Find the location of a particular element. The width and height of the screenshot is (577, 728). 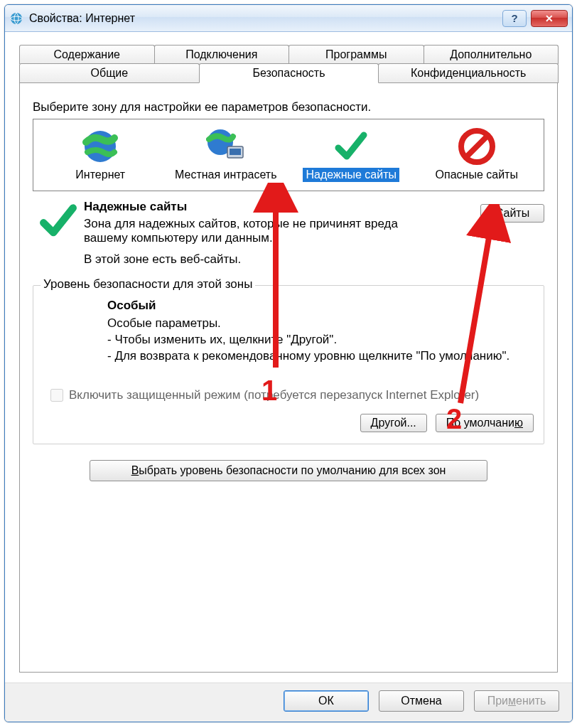

zone-label: Местная интрасеть is located at coordinates (226, 175).